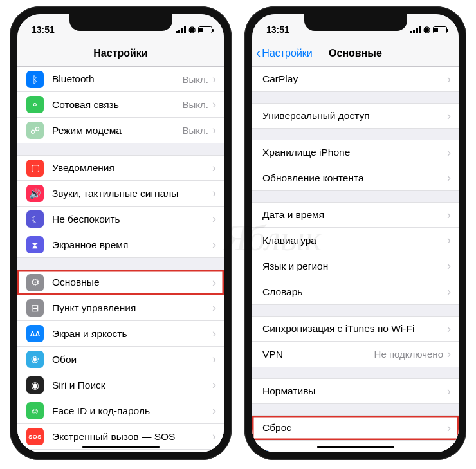  What do you see at coordinates (355, 329) in the screenshot?
I see `row-label: Синхронизация с iTunes по Wi-Fi` at bounding box center [355, 329].